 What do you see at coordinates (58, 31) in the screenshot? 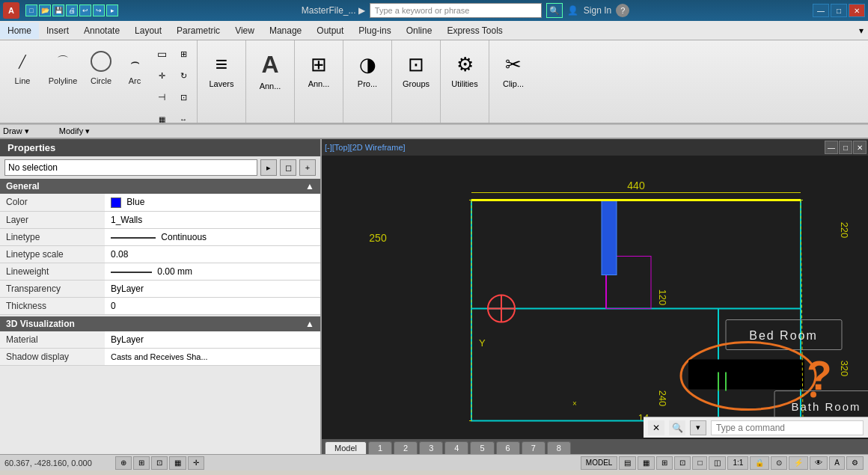
I see `menu-insert: Insert` at bounding box center [58, 31].